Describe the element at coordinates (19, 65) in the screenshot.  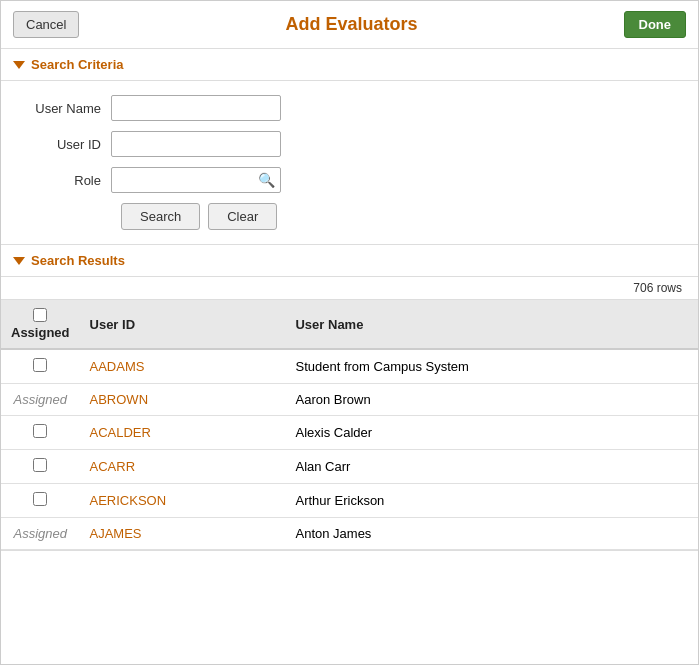
I see `collapse-triangle-icon` at that location.